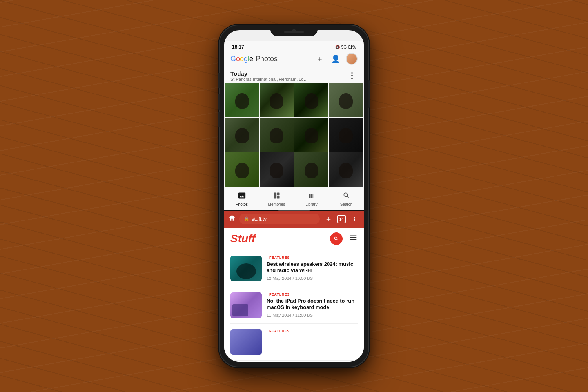  I want to click on user-avatar, so click(352, 59).